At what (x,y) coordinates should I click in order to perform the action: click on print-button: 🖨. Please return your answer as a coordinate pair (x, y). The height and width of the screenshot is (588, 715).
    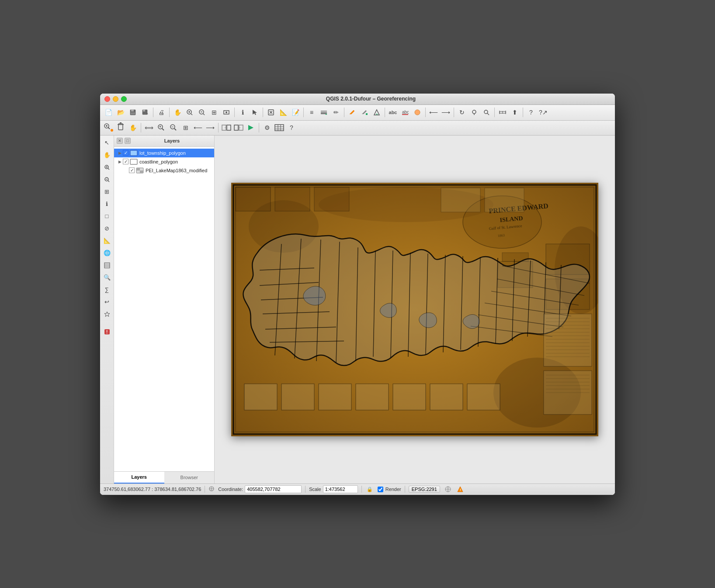
    Looking at the image, I should click on (161, 112).